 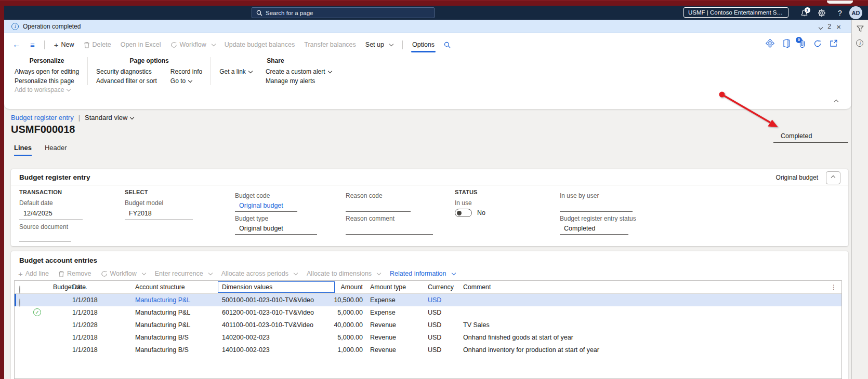 What do you see at coordinates (596, 212) in the screenshot?
I see `in-use-by-user-field` at bounding box center [596, 212].